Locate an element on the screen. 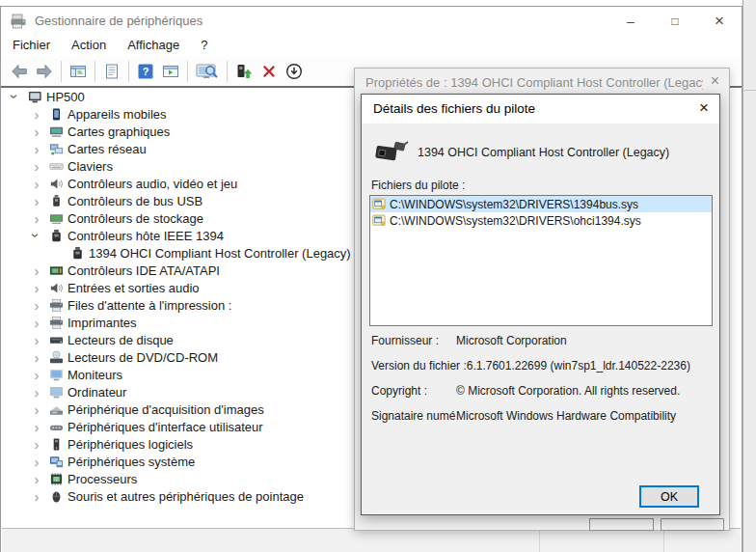  uninstall-icon is located at coordinates (269, 71).